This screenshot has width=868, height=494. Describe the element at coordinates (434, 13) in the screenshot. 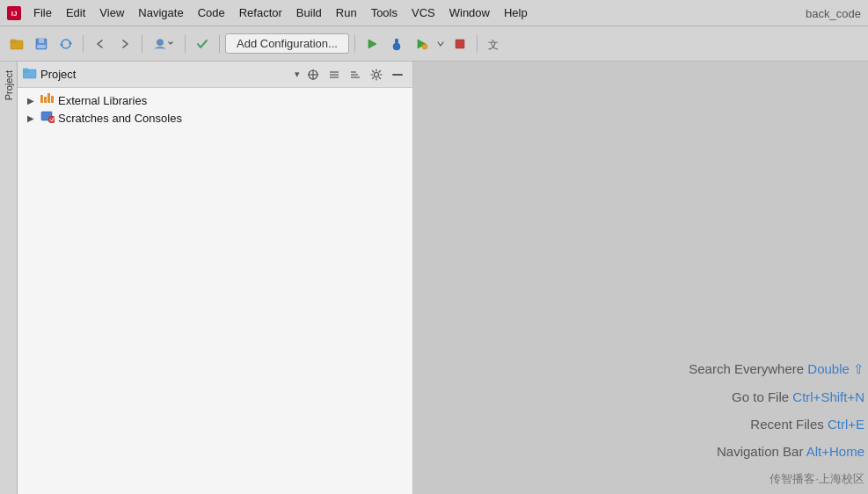

I see `titlebar: IJ File Edit View Navigate Code Refactor…` at that location.